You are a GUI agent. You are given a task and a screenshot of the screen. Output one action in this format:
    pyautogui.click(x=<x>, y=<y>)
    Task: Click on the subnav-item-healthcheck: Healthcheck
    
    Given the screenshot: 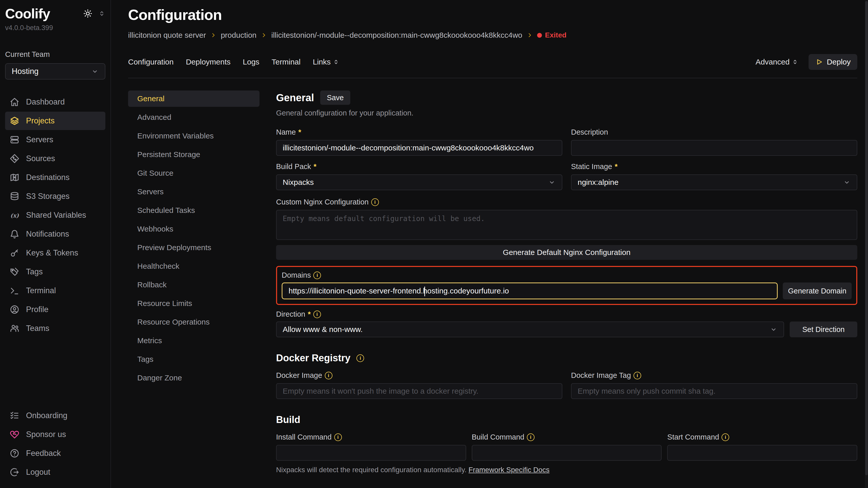 What is the action you would take?
    pyautogui.click(x=194, y=266)
    